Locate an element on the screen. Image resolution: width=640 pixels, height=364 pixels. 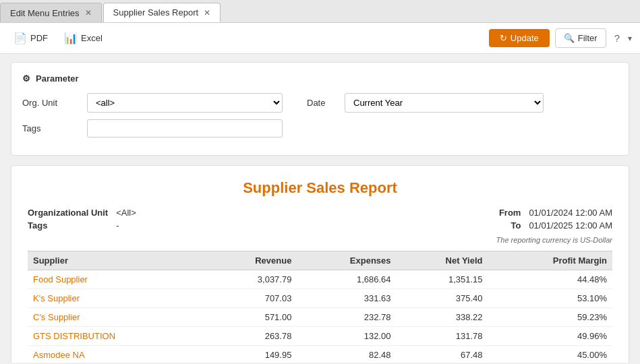
tags-meta-key: Tags is located at coordinates (67, 225).